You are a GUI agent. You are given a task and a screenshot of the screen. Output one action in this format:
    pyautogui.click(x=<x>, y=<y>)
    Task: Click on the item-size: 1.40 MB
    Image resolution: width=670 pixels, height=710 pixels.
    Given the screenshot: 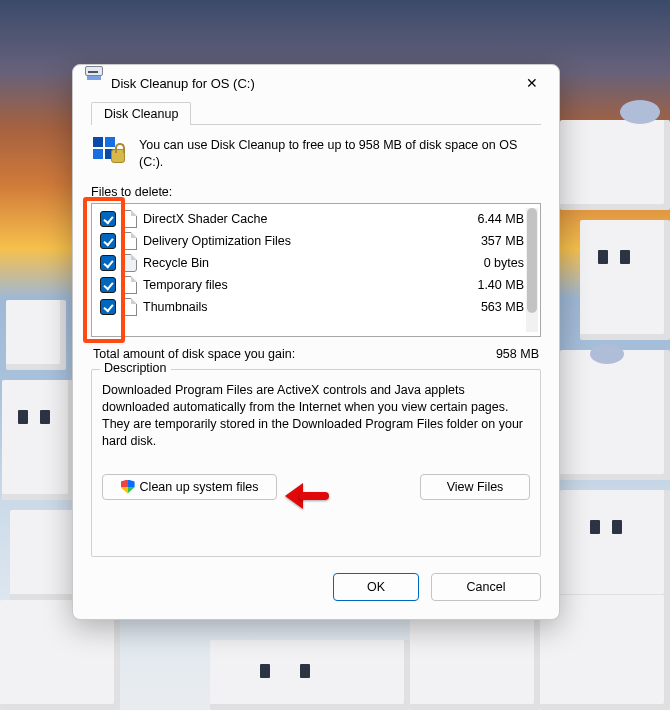 What is the action you would take?
    pyautogui.click(x=489, y=285)
    